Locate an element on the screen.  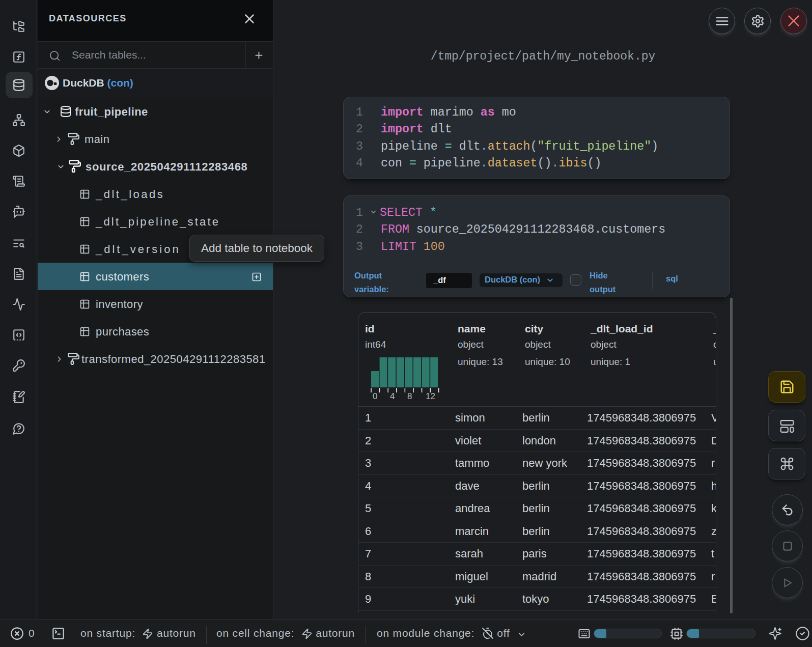
svg-text: 8 is located at coordinates (409, 396).